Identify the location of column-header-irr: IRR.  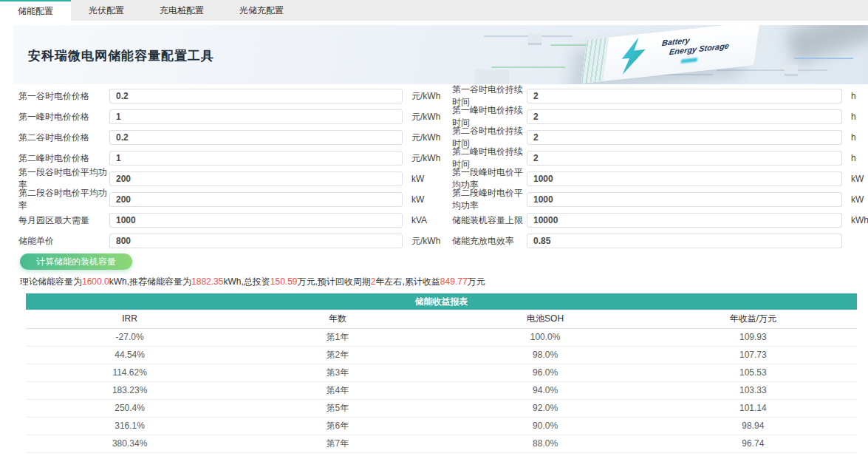
(130, 319).